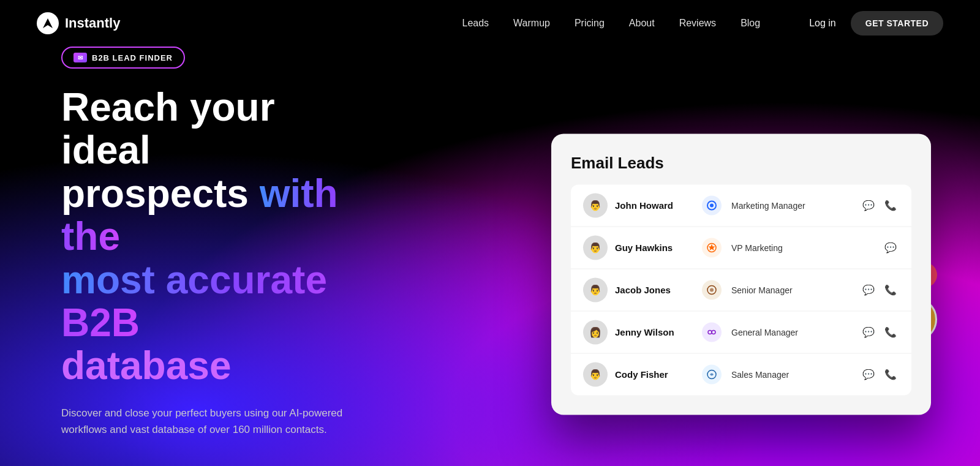 Image resolution: width=980 pixels, height=466 pixels. Describe the element at coordinates (146, 366) in the screenshot. I see `hero-title-purple: database` at that location.